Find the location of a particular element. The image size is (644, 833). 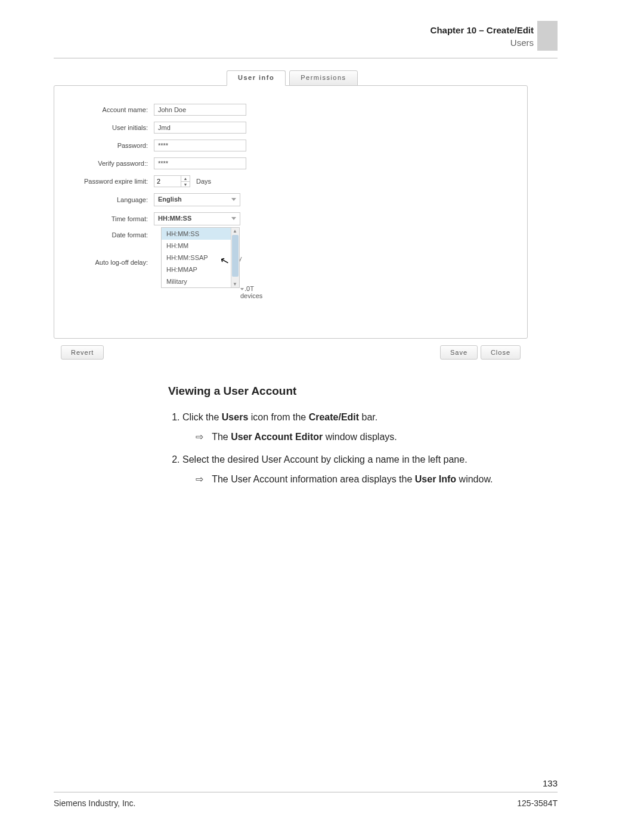

step-2: Select the desired User Account by click… is located at coordinates (357, 470).